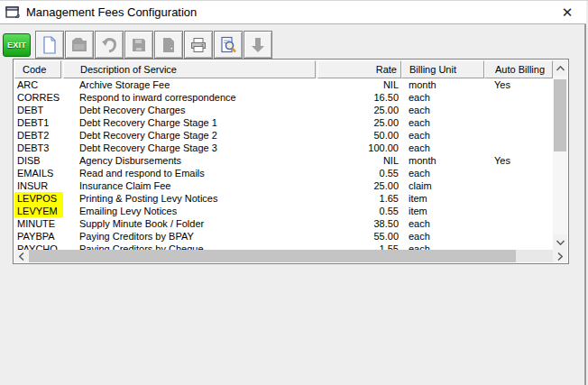  What do you see at coordinates (169, 45) in the screenshot?
I see `page-icon` at bounding box center [169, 45].